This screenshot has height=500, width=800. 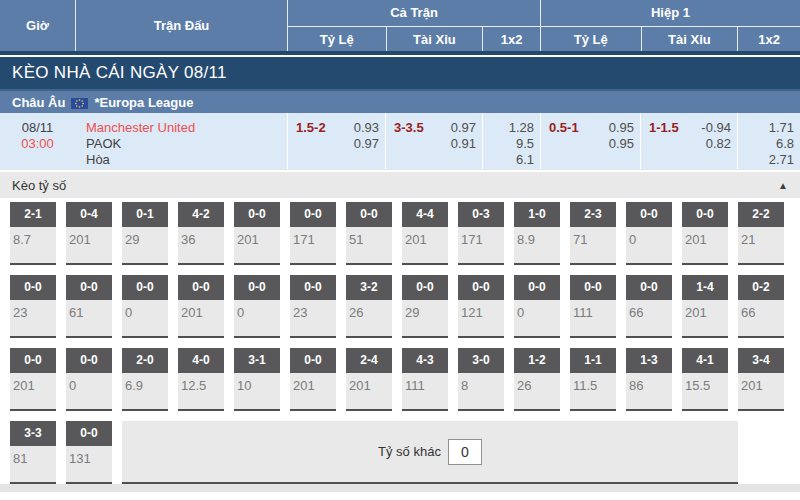 I want to click on score-label: 3-2, so click(x=369, y=288).